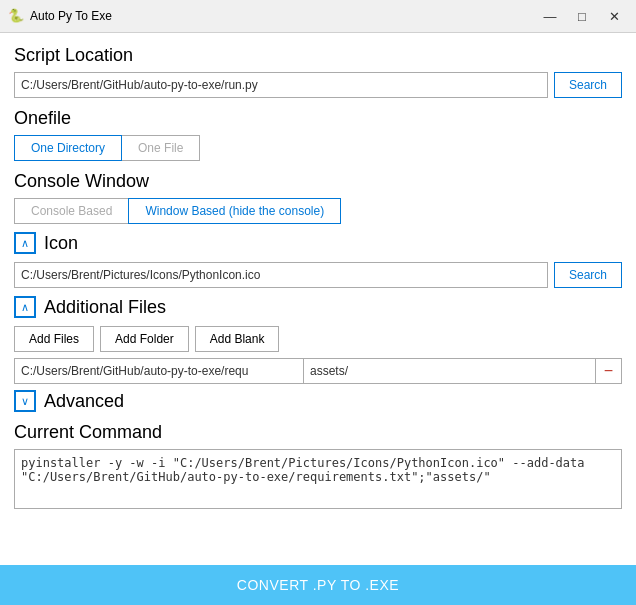 The image size is (636, 605). Describe the element at coordinates (25, 307) in the screenshot. I see `additional-files-collapse-icon: ∧` at that location.